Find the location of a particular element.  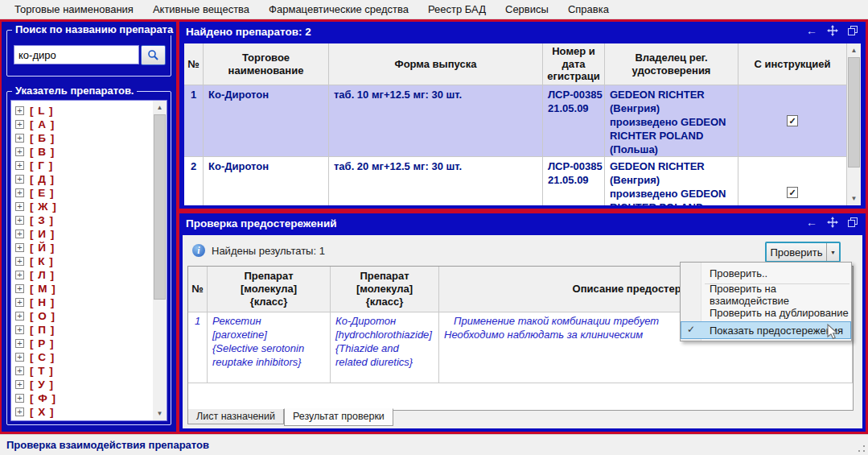

warnings-panel-title: Проверка предостережений is located at coordinates (258, 224).